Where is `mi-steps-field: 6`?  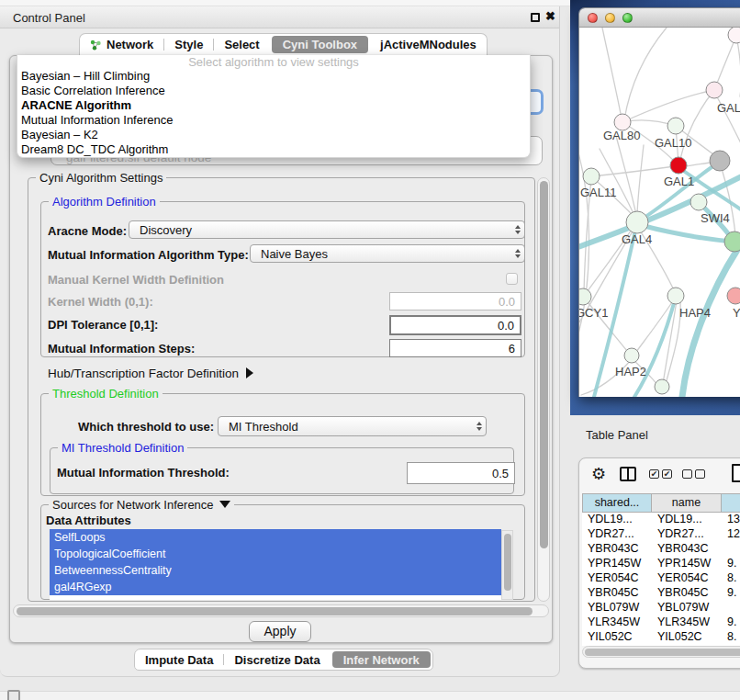 mi-steps-field: 6 is located at coordinates (455, 348).